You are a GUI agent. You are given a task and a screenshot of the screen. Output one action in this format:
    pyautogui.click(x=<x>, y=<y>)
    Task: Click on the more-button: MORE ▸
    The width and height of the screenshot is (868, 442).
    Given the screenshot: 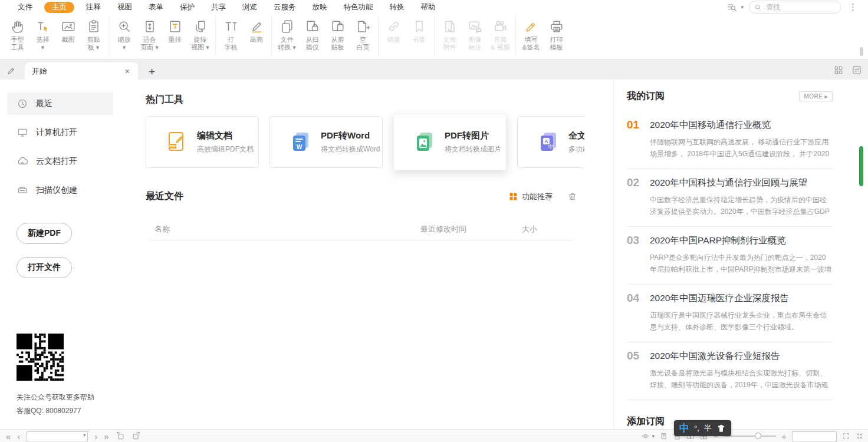 What is the action you would take?
    pyautogui.click(x=816, y=97)
    